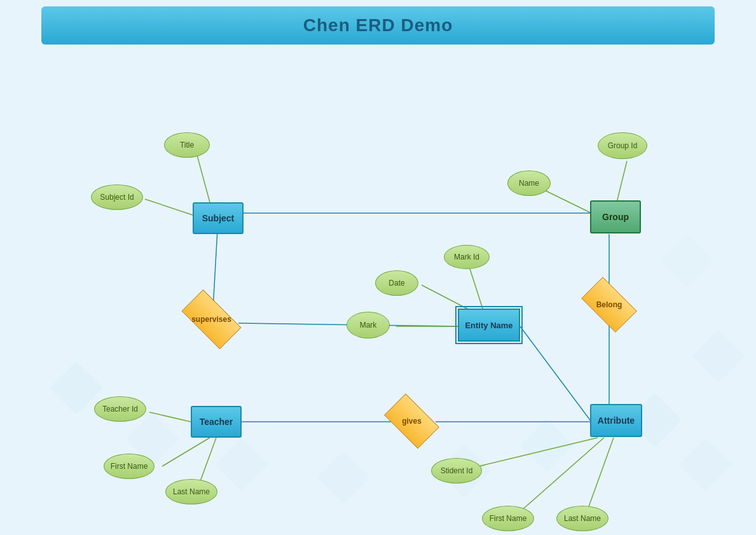  What do you see at coordinates (489, 325) in the screenshot?
I see `entity-entityname: Entity Name` at bounding box center [489, 325].